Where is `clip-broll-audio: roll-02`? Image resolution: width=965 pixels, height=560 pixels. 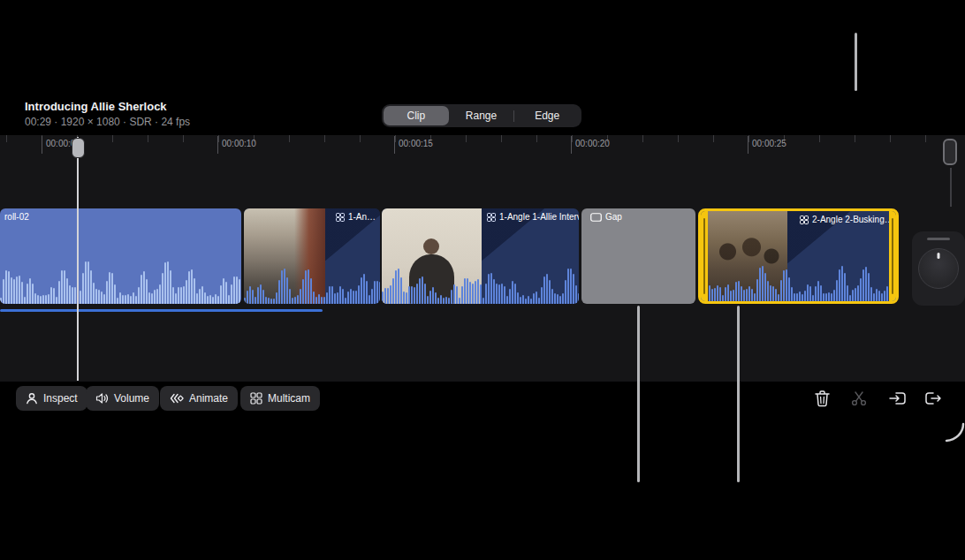 clip-broll-audio: roll-02 is located at coordinates (120, 256).